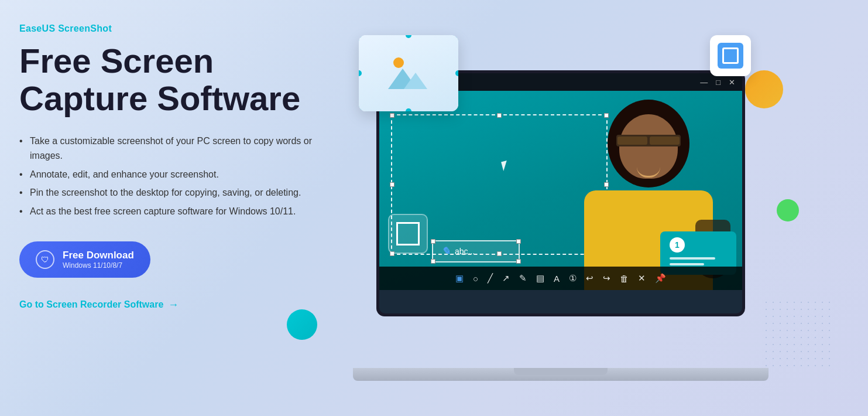 The width and height of the screenshot is (868, 416). I want to click on tool-redo: ↪, so click(606, 278).